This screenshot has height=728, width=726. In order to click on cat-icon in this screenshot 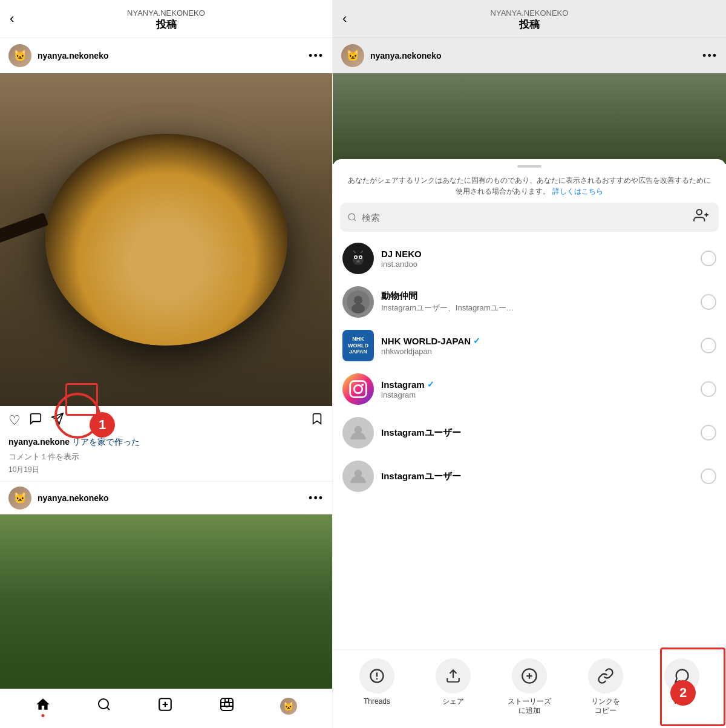, I will do `click(358, 258)`.